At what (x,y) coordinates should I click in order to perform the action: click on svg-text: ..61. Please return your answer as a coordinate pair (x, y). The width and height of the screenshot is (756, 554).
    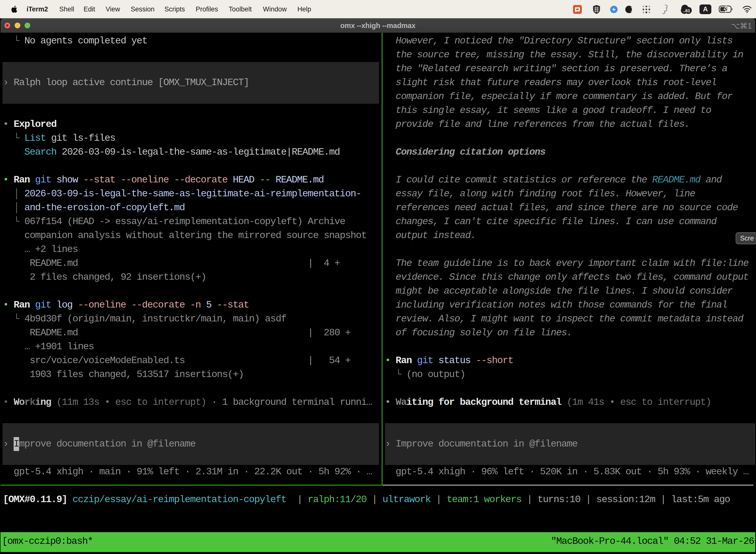
    Looking at the image, I should click on (686, 11).